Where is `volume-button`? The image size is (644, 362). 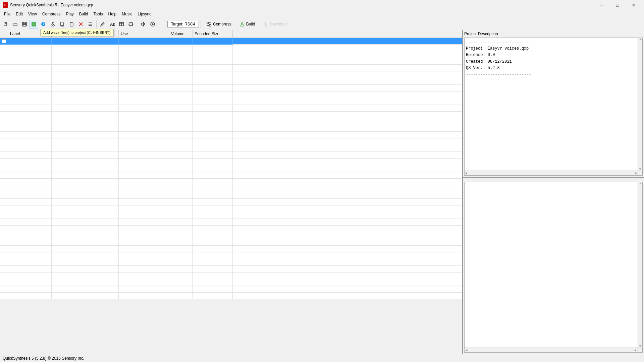 volume-button is located at coordinates (143, 24).